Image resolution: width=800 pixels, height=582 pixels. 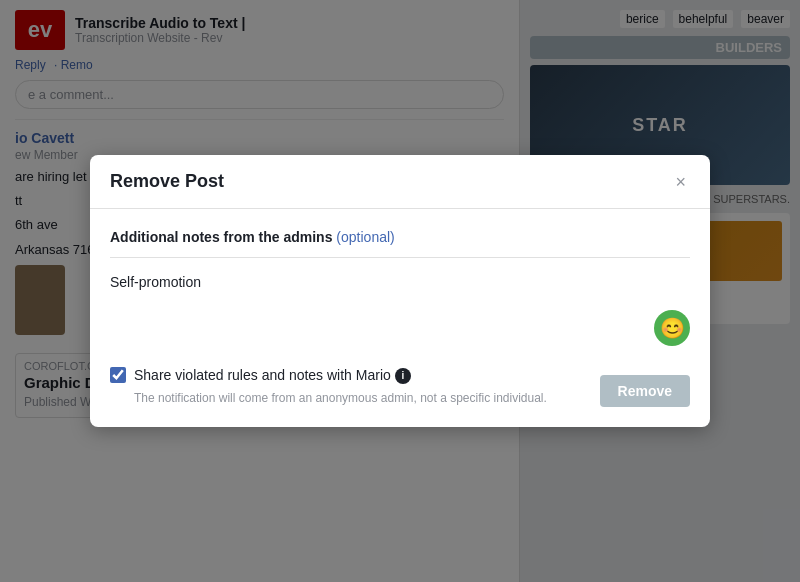 I want to click on user-avatar-emoji: 😊, so click(x=672, y=328).